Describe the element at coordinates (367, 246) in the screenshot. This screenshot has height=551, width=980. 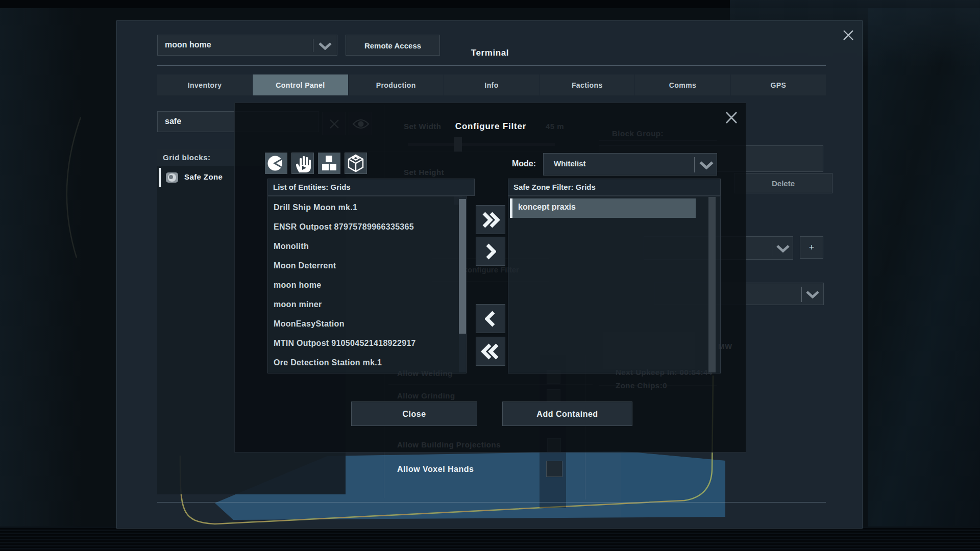
I see `entity-list-item: Monolith` at that location.